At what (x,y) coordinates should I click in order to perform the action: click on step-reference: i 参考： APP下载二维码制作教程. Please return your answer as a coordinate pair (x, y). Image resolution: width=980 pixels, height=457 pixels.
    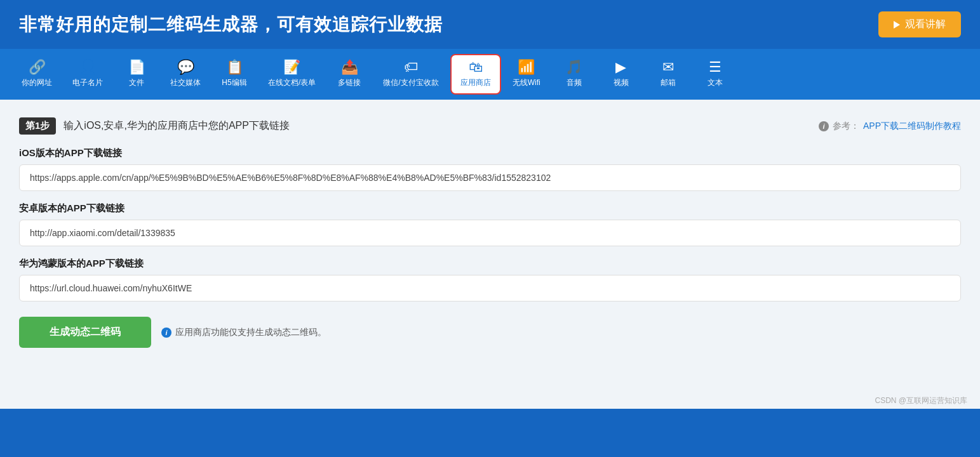
    Looking at the image, I should click on (890, 126).